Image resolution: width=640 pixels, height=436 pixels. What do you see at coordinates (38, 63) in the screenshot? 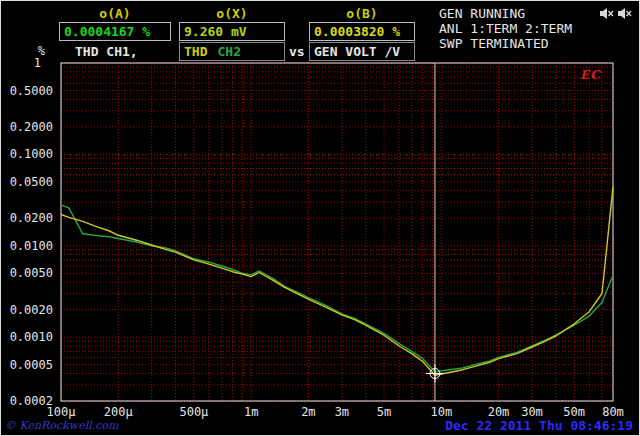
I see `y-tick-label: 1` at bounding box center [38, 63].